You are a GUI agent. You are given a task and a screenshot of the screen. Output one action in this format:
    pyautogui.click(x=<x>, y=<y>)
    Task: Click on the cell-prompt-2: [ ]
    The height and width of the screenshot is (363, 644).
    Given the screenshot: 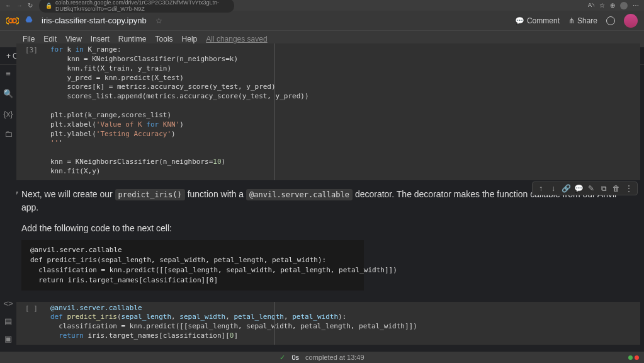 What is the action you would take?
    pyautogui.click(x=31, y=323)
    